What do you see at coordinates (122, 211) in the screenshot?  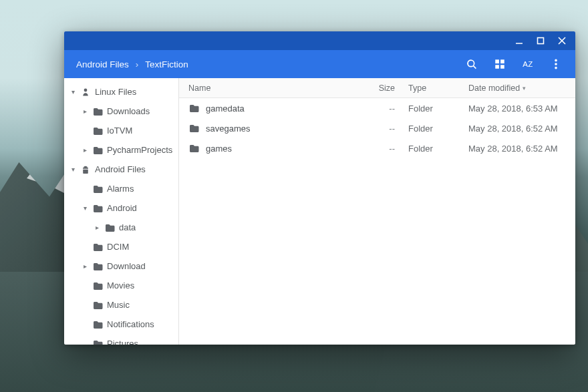 I see `sidebar-tree: ▾Linux Files▸Downloads▸IoTVM▸PycharmProj…` at bounding box center [122, 211].